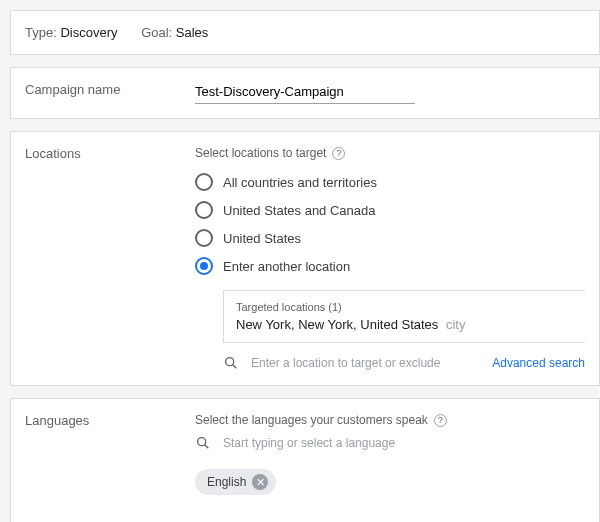  What do you see at coordinates (305, 93) in the screenshot?
I see `campaign-name-card: Campaign name` at bounding box center [305, 93].